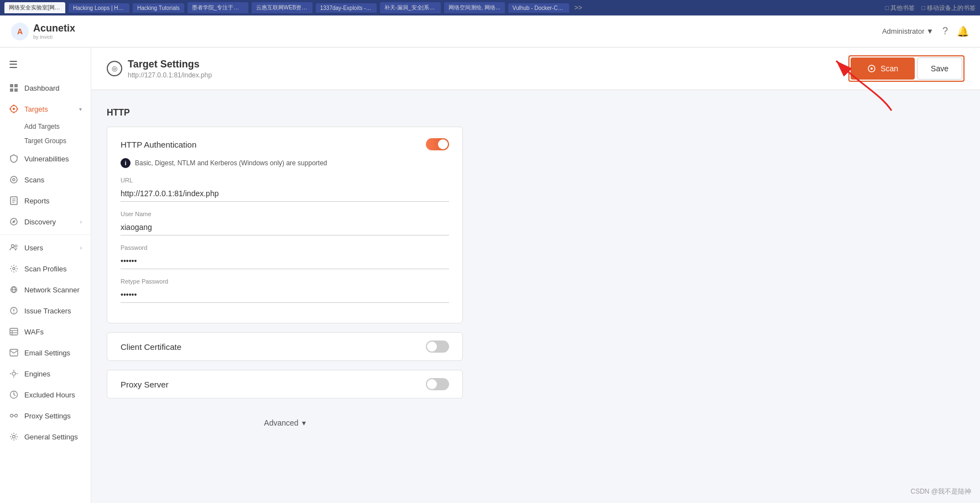  I want to click on sidebar-item-target-groups: Target Groups, so click(45, 141).